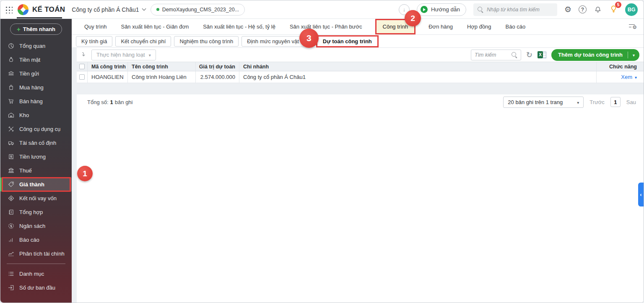 This screenshot has width=644, height=303. Describe the element at coordinates (633, 27) in the screenshot. I see `view-config-icon` at that location.